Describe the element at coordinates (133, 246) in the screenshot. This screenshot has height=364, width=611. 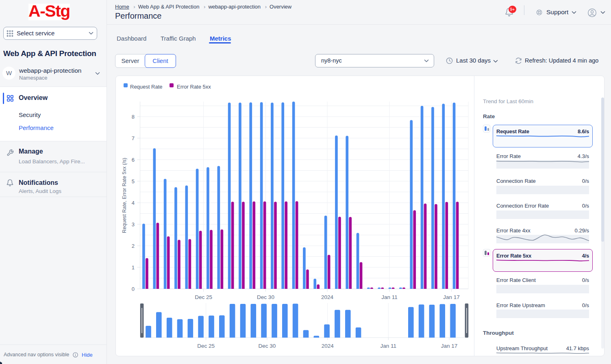
I see `svg-text: 2` at that location.